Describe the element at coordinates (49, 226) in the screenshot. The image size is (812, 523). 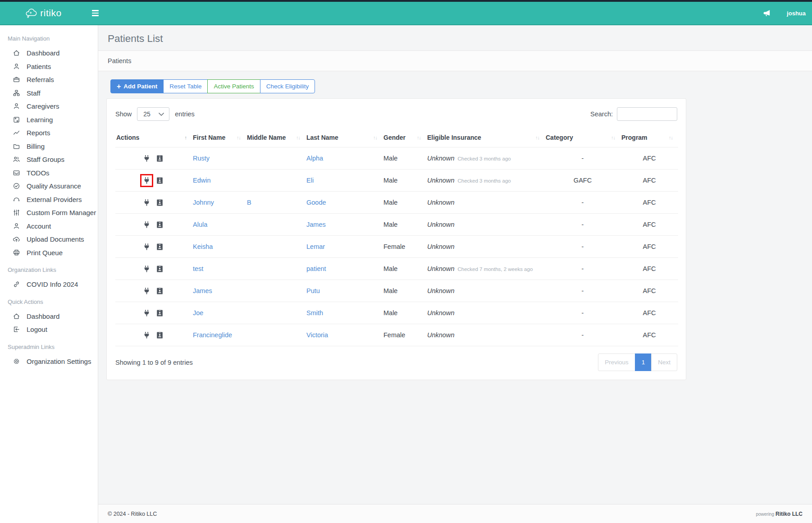
I see `sidebar-item-account: Account` at that location.